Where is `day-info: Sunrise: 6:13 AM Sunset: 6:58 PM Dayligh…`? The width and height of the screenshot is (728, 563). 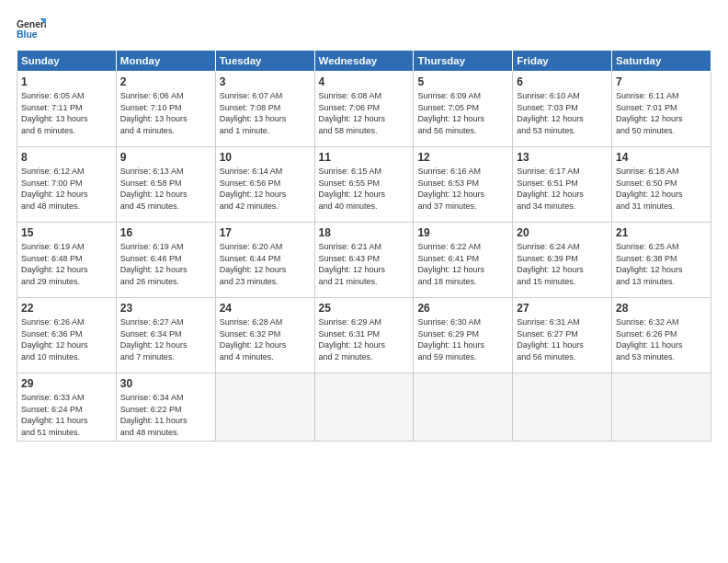 day-info: Sunrise: 6:13 AM Sunset: 6:58 PM Dayligh… is located at coordinates (165, 189).